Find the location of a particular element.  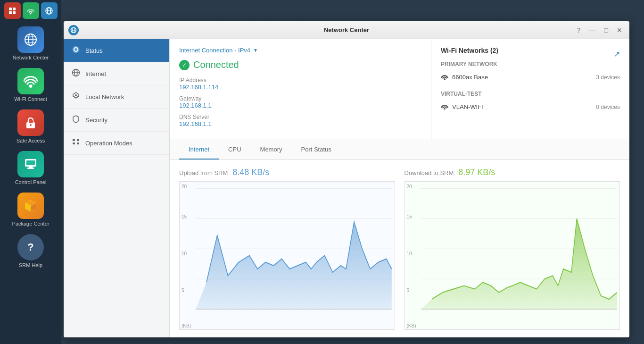

app-package-center: Package Center is located at coordinates (31, 210).